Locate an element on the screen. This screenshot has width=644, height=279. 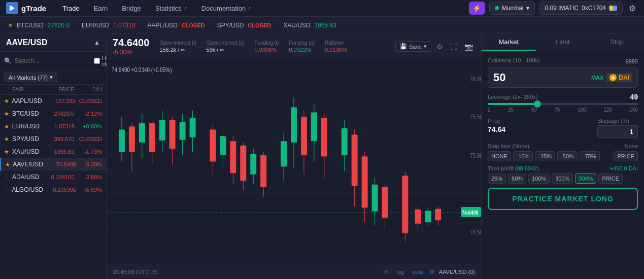
table-row: ☆ ADA/USD 0.334100 -2.88% is located at coordinates (53, 178).